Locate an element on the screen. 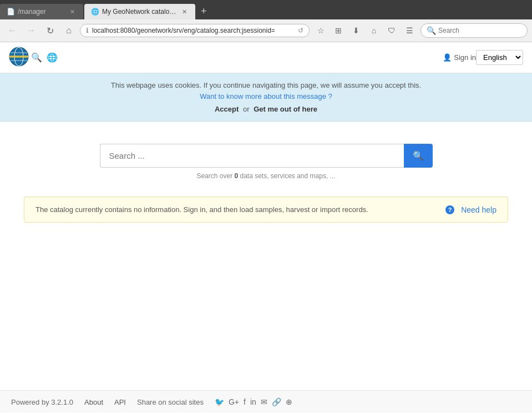 Image resolution: width=532 pixels, height=413 pixels. browser-search-icon: 🔍 is located at coordinates (432, 31).